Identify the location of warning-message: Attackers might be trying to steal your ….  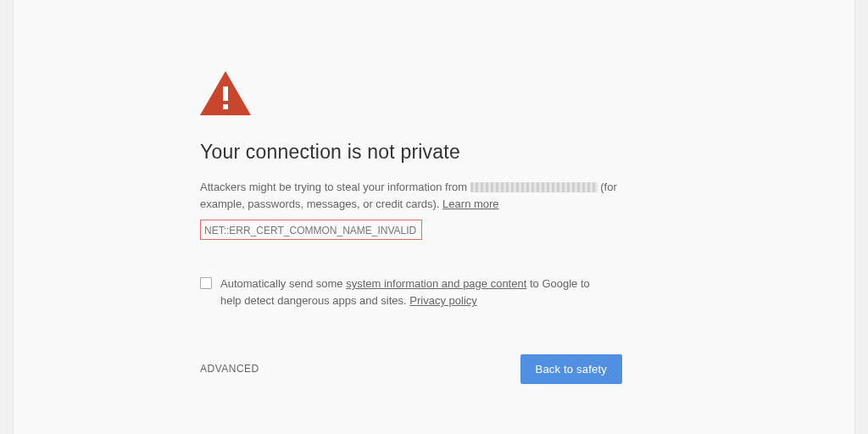
(412, 196).